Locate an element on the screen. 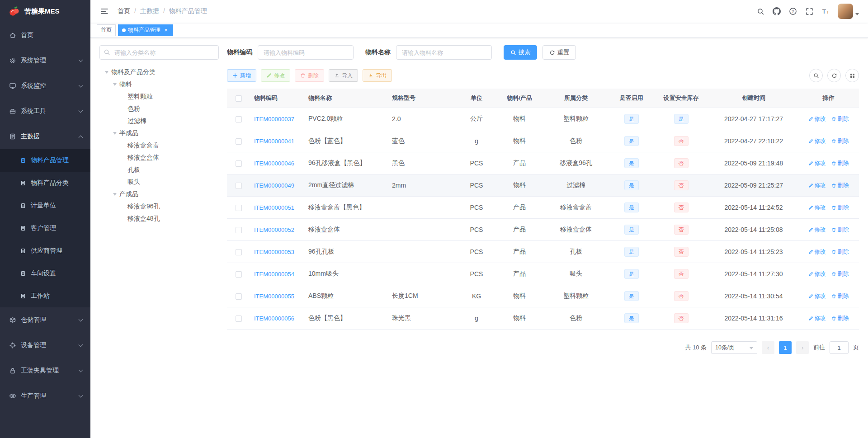  tree-node: 物料 is located at coordinates (159, 84).